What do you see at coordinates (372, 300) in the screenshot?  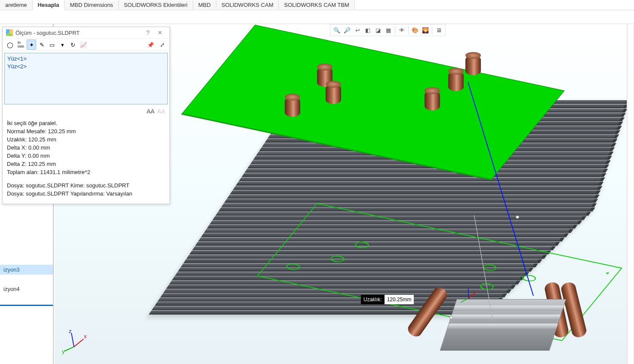 I see `annotation-label: Uzaklık:` at bounding box center [372, 300].